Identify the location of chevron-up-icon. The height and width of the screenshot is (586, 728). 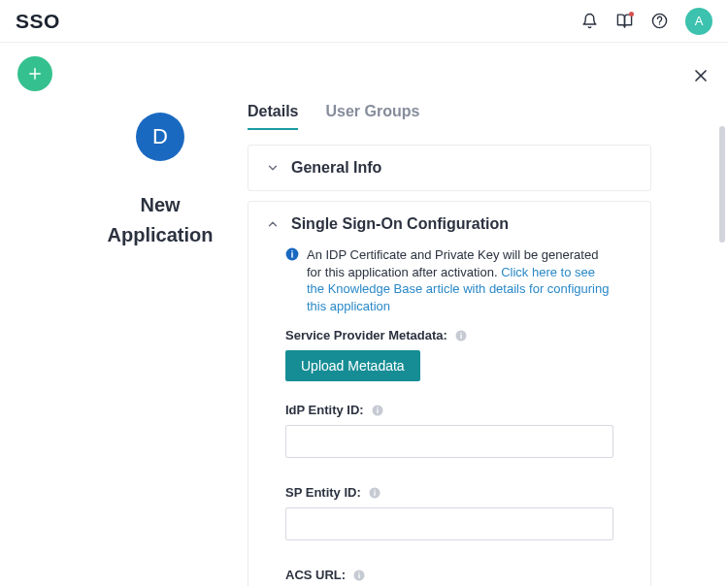
(273, 224).